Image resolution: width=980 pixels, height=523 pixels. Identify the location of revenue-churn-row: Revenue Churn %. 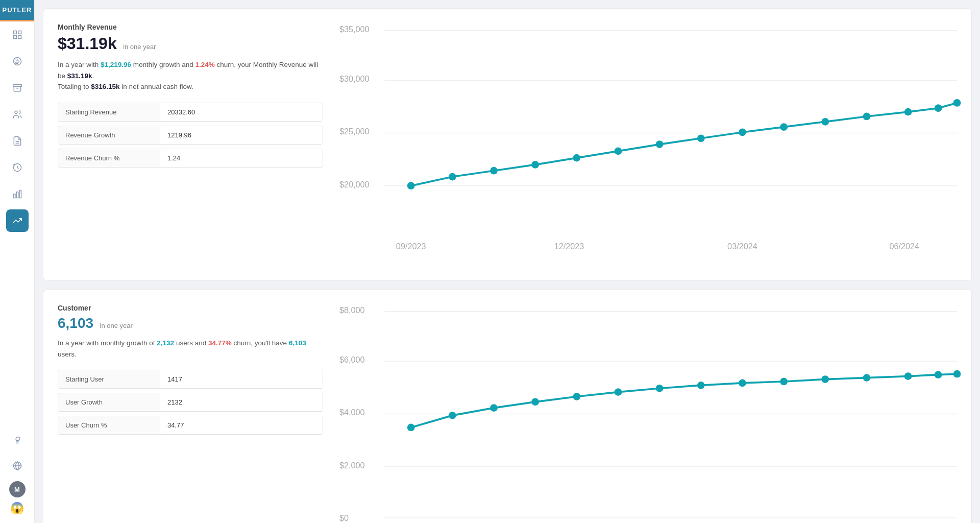
(190, 158).